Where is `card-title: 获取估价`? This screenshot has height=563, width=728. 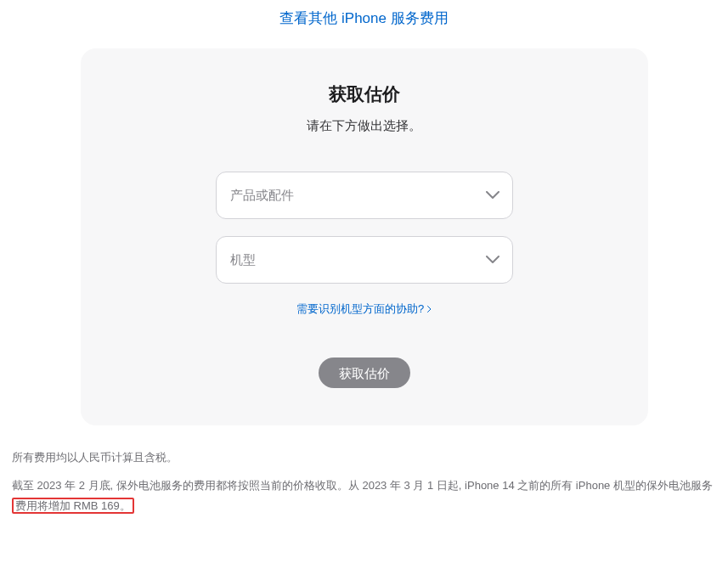
card-title: 获取估价 is located at coordinates (364, 94).